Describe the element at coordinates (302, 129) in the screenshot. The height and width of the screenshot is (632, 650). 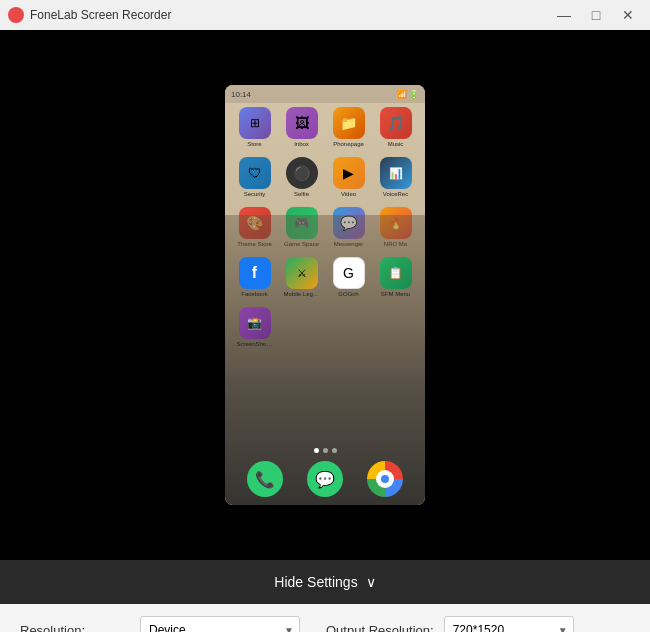
I see `app-gallery: 🖼 Inbox` at that location.